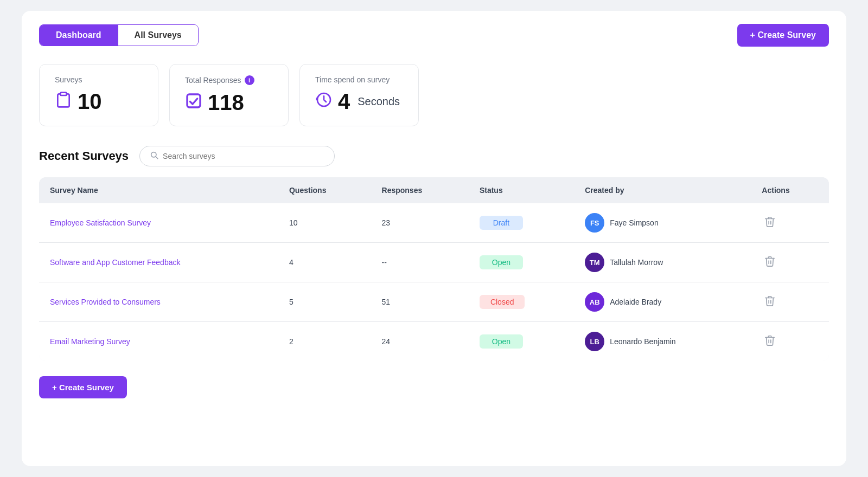 This screenshot has height=477, width=868. I want to click on recent-surveys-header: Recent Surveys, so click(434, 156).